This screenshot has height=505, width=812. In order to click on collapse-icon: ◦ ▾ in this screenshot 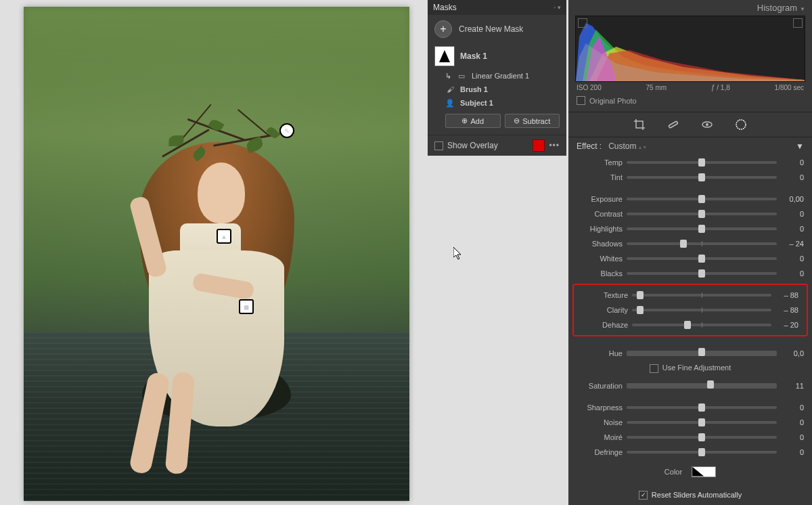, I will do `click(558, 7)`.